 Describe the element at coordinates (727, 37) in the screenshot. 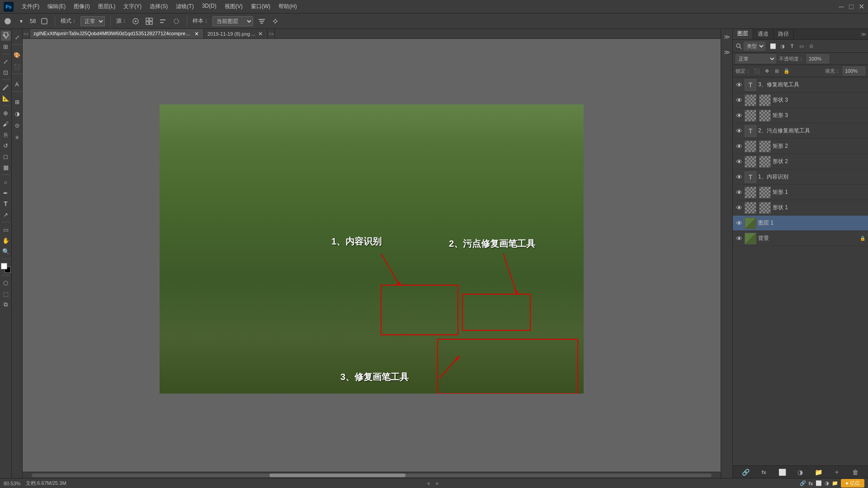

I see `panel-toggle-1: ≫` at that location.